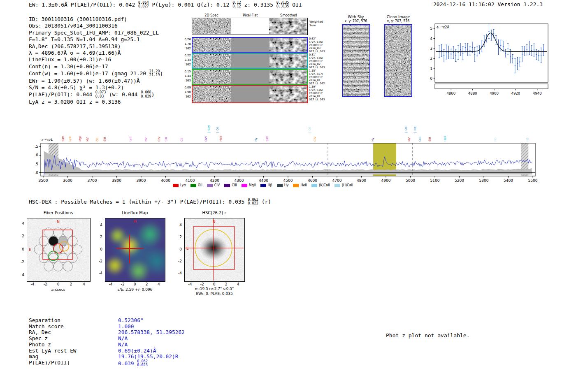  What do you see at coordinates (58, 249) in the screenshot?
I see `fiber-circle` at bounding box center [58, 249].